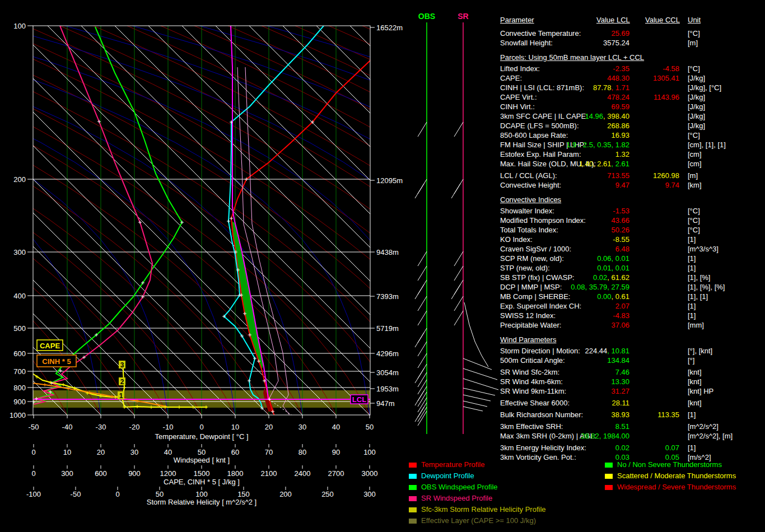  I want to click on param-unit: [J/kg], [°C], so click(705, 87).